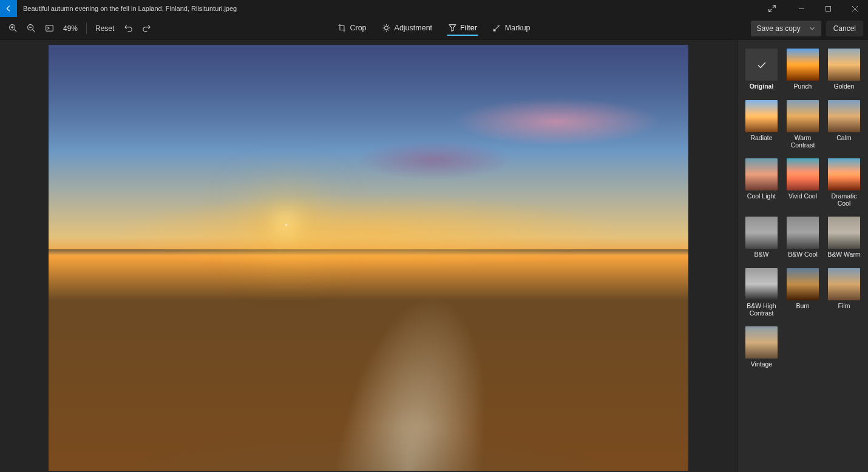  I want to click on zoom-level-label: 49%, so click(70, 29).